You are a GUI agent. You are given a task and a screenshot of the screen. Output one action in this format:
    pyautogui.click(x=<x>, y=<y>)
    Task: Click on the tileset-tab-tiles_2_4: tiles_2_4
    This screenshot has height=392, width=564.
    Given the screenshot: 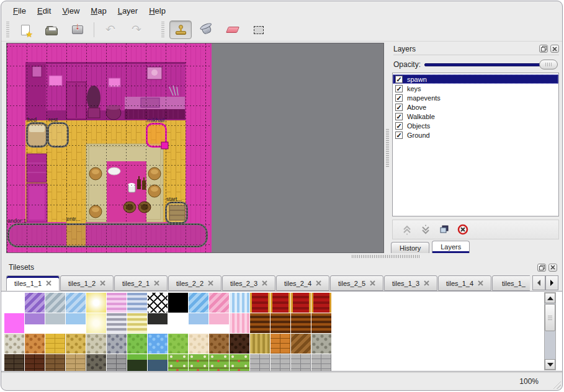 What is the action you would take?
    pyautogui.click(x=303, y=283)
    